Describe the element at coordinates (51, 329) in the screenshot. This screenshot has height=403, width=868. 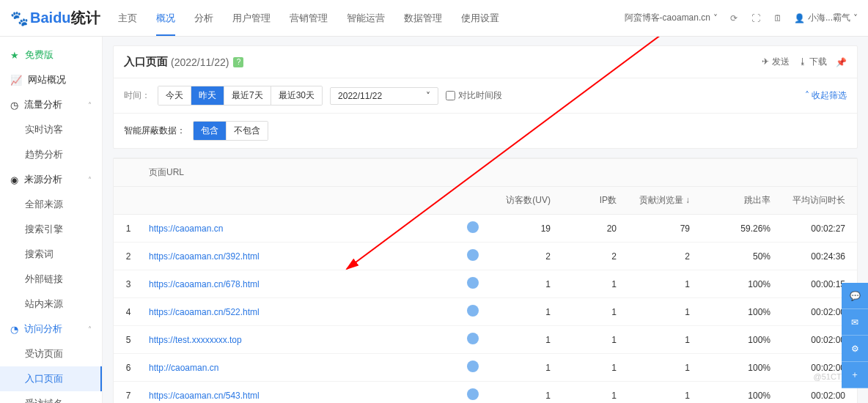
I see `sidebar-sec-2: ◔访问分析˄` at that location.